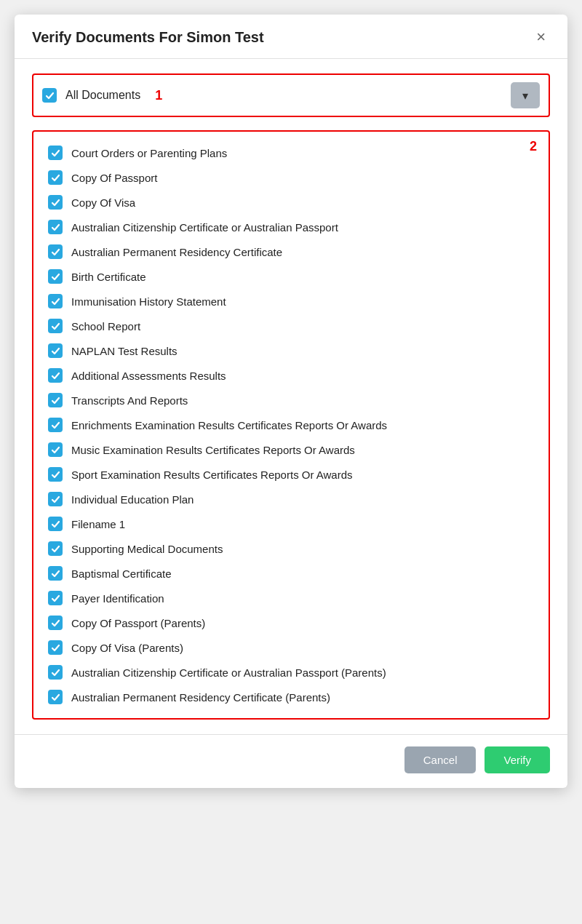 The image size is (582, 924). I want to click on document-label: Filename 1, so click(98, 524).